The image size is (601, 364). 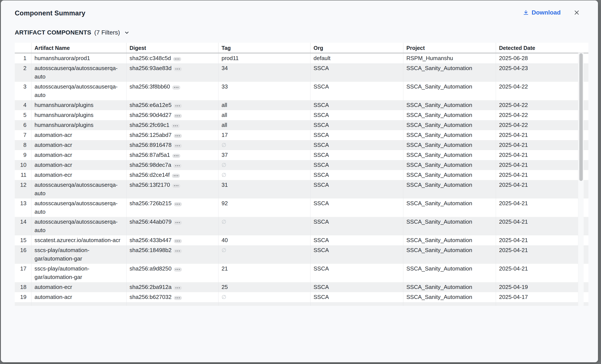 What do you see at coordinates (301, 287) in the screenshot?
I see `table-row: 18 automation-ecr sha256:2ba912a 25 SSCA…` at bounding box center [301, 287].